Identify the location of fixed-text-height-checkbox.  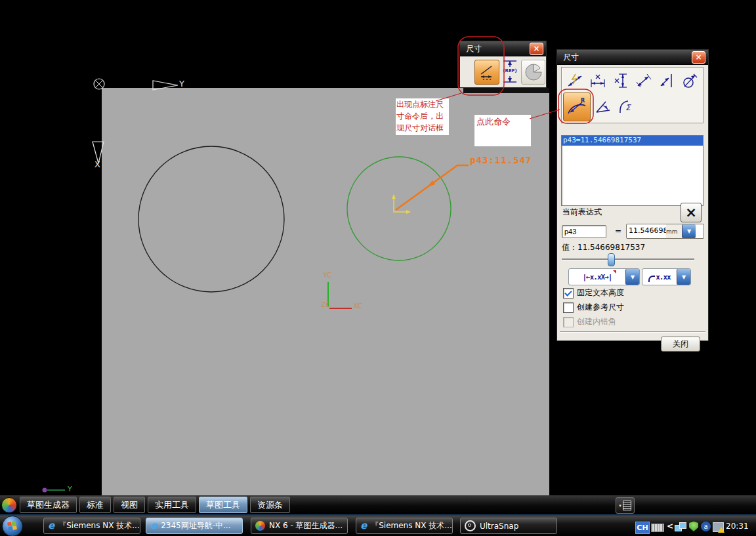
(568, 293).